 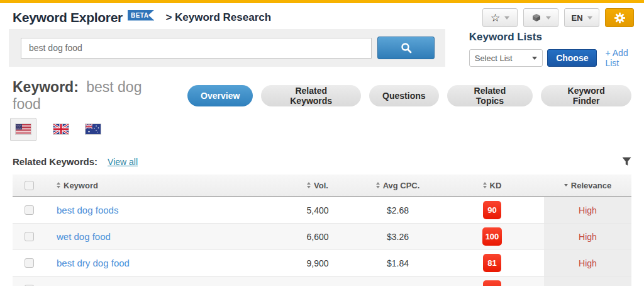 What do you see at coordinates (626, 161) in the screenshot?
I see `filter-icon` at bounding box center [626, 161].